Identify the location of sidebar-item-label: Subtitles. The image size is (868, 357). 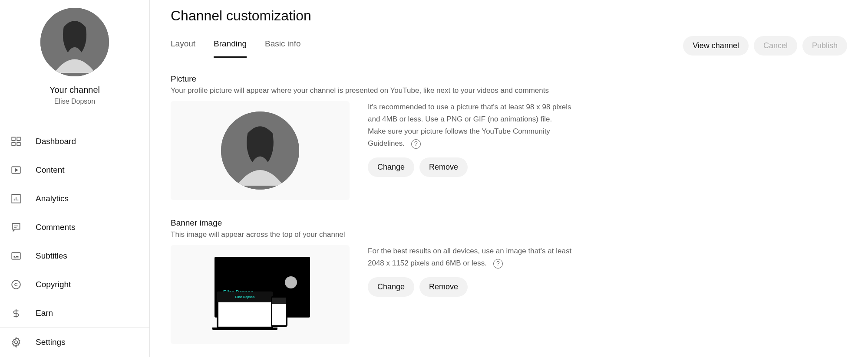
(51, 256).